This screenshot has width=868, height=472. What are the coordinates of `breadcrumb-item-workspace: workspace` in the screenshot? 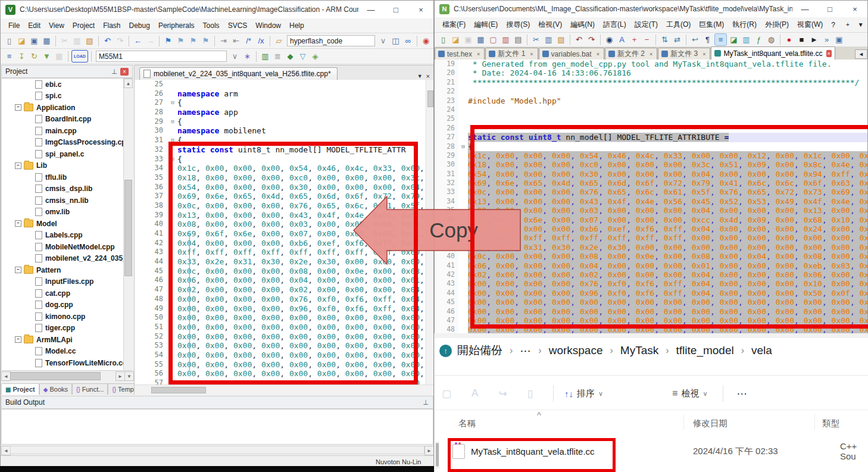 It's located at (576, 351).